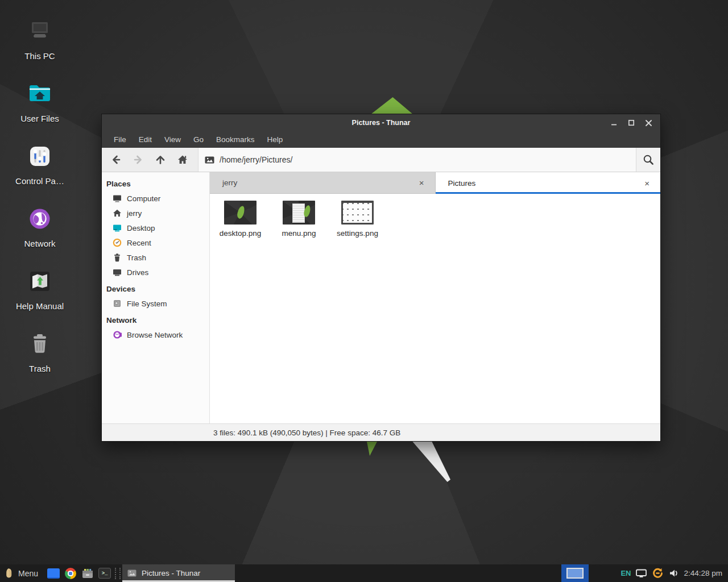  What do you see at coordinates (156, 298) in the screenshot?
I see `sidebar: Places Computer jerry Desktop Recent` at bounding box center [156, 298].